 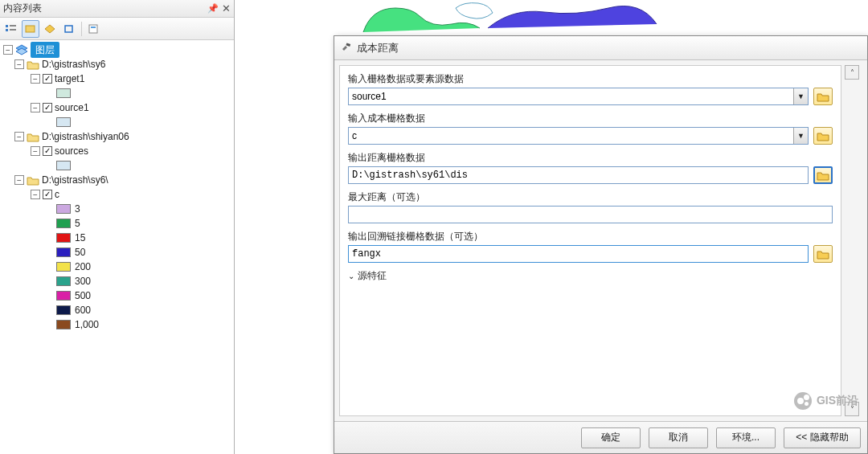 What do you see at coordinates (117, 310) in the screenshot?
I see `tree-class-row: 600` at bounding box center [117, 310].